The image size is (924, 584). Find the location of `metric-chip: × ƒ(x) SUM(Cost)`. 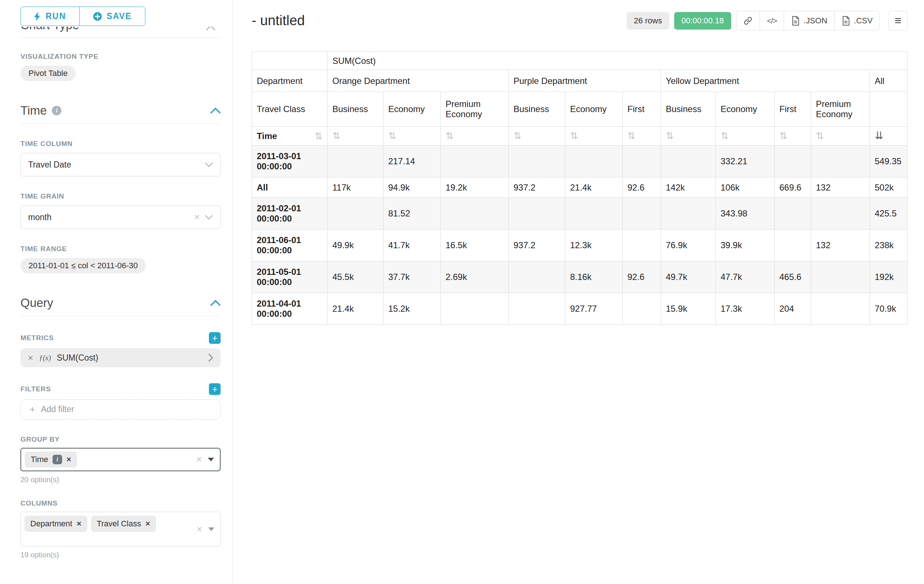

metric-chip: × ƒ(x) SUM(Cost) is located at coordinates (120, 358).